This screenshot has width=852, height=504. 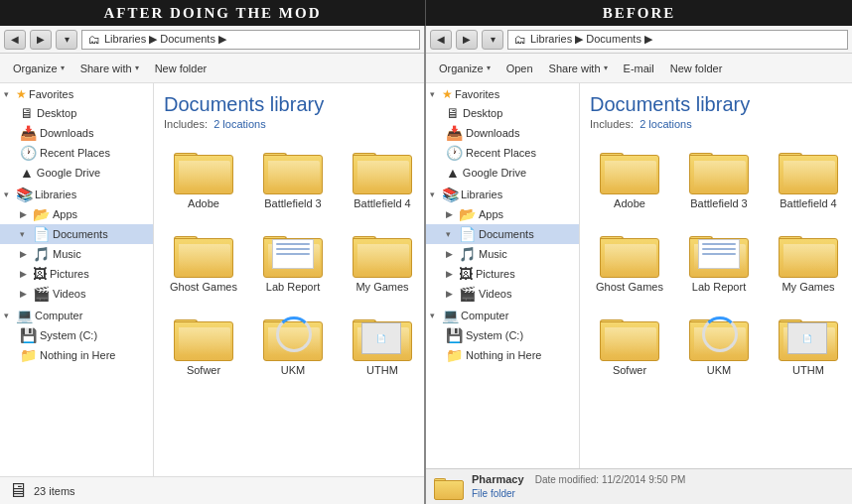 I want to click on sidebar-videos-left: ▶ 🎬 Videos, so click(x=76, y=294).